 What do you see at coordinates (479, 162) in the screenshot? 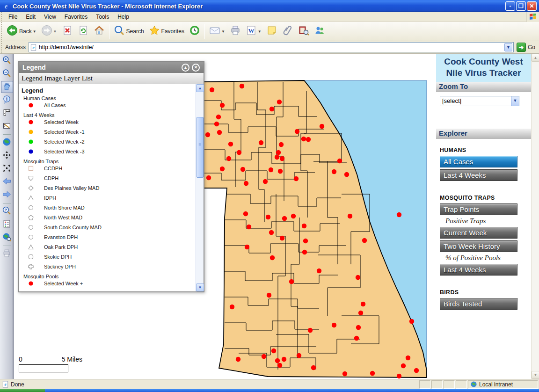
I see `explorer-button: All Cases` at bounding box center [479, 162].